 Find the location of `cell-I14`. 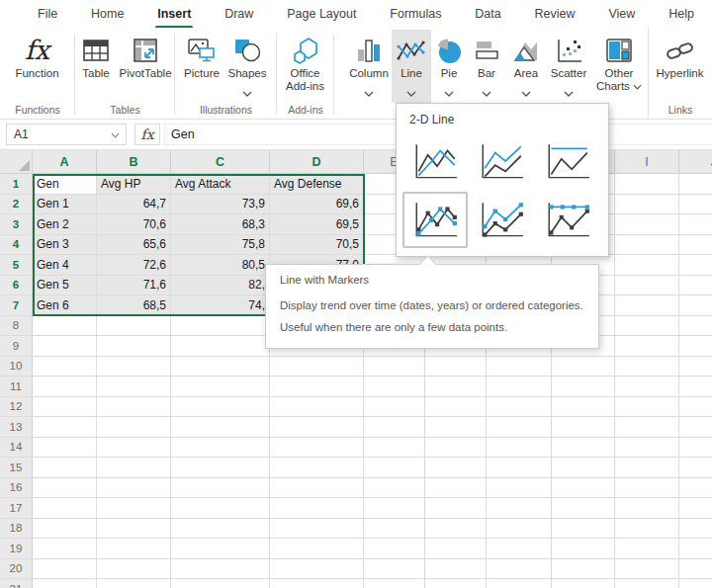

cell-I14 is located at coordinates (647, 449).